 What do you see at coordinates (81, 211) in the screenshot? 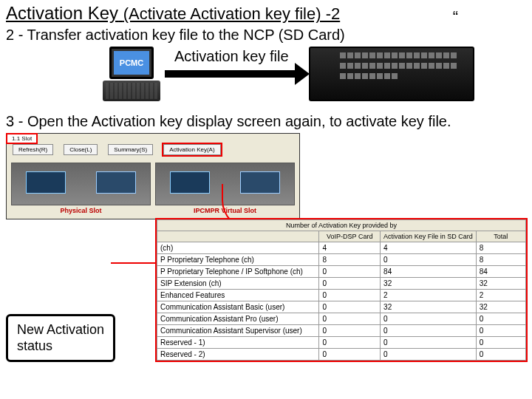
I see `physical-slot-label: Physical Slot` at bounding box center [81, 211].